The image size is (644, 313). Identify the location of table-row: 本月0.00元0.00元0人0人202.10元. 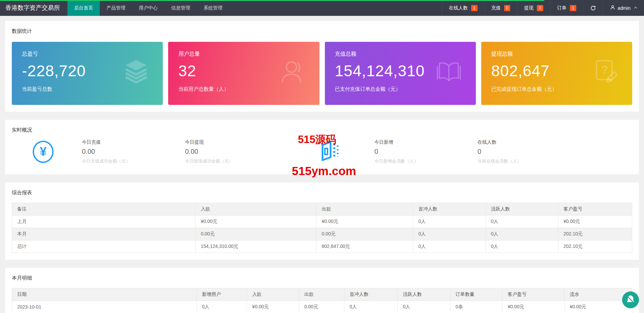
(322, 234).